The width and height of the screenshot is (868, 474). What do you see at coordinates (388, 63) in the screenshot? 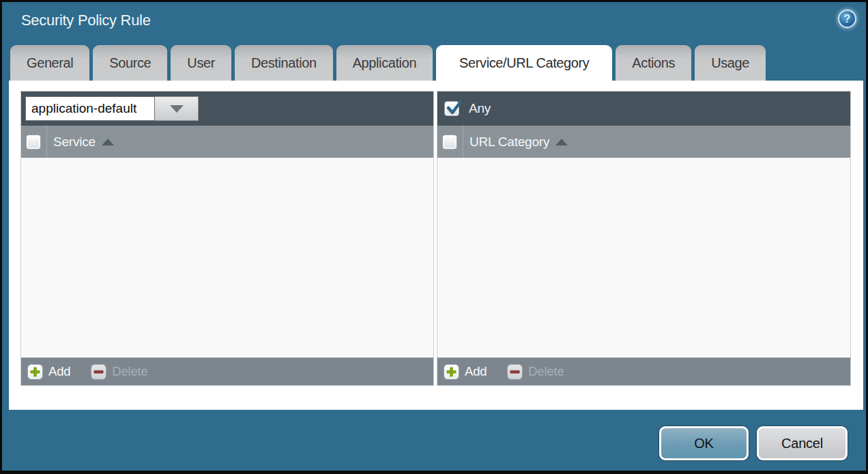
I see `tab-bar: General Source User Destination Applicat…` at bounding box center [388, 63].